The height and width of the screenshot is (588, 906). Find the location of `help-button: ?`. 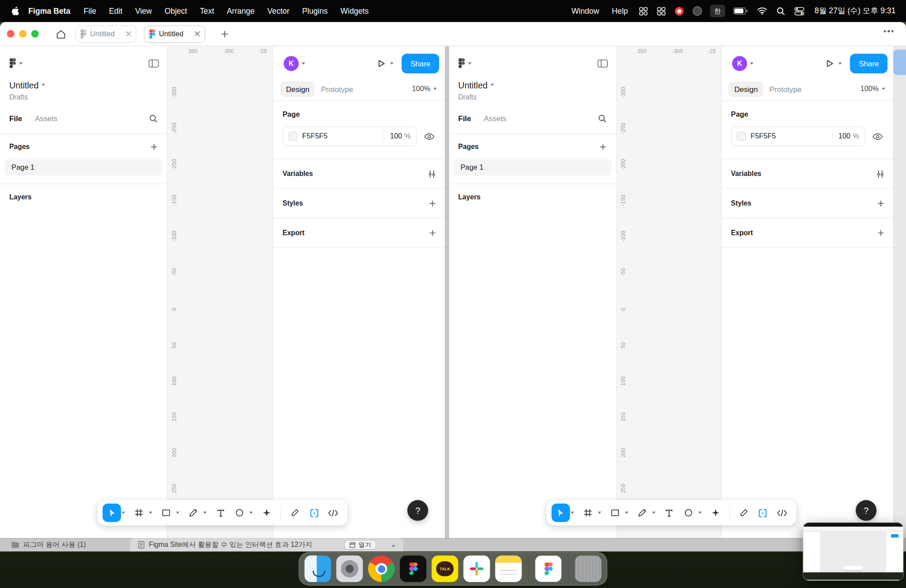

help-button: ? is located at coordinates (866, 510).